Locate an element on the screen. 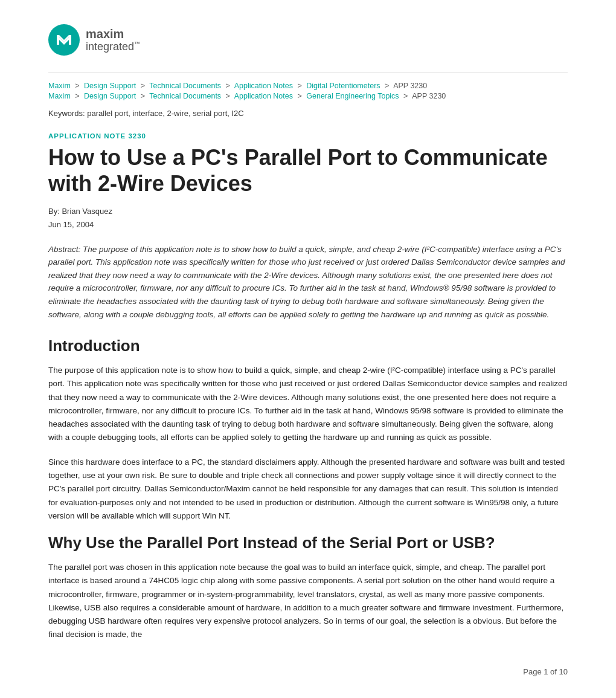  keywords-line: Keywords: parallel port, interface, 2-wi… is located at coordinates (308, 114).